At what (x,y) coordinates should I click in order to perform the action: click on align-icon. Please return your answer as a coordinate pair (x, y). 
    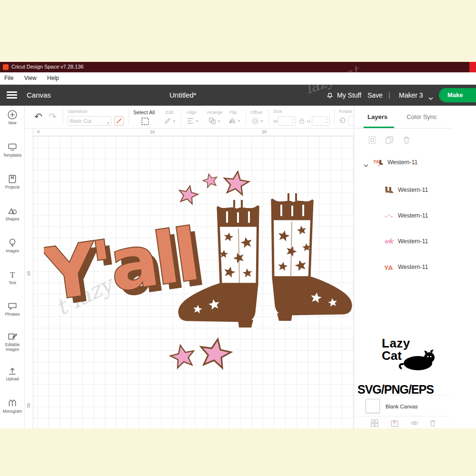
    Looking at the image, I should click on (190, 122).